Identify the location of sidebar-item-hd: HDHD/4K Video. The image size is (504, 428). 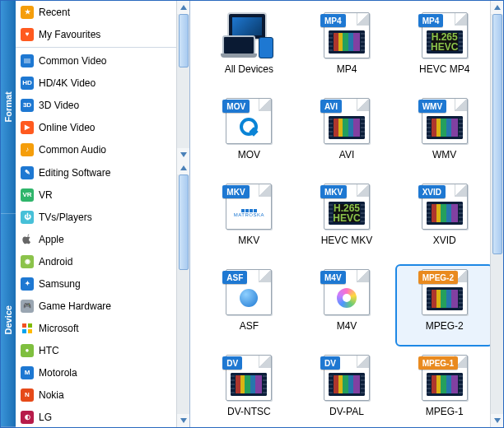
(102, 82).